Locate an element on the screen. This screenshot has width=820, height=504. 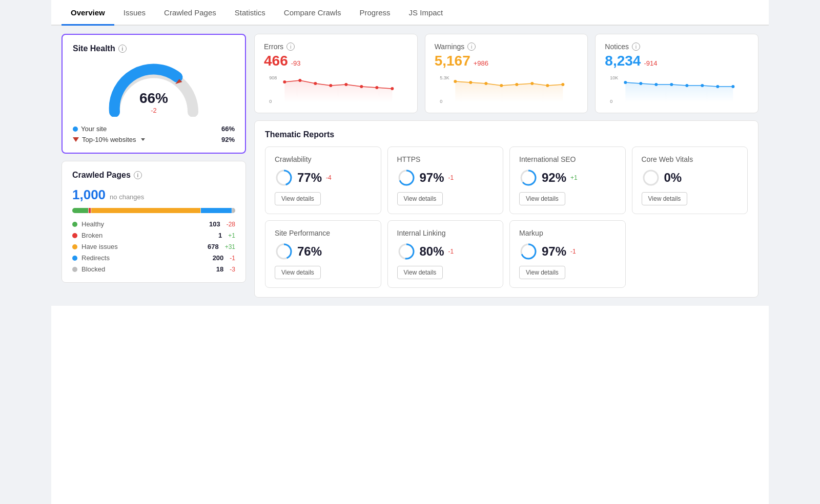
https-circle-icon is located at coordinates (406, 178).